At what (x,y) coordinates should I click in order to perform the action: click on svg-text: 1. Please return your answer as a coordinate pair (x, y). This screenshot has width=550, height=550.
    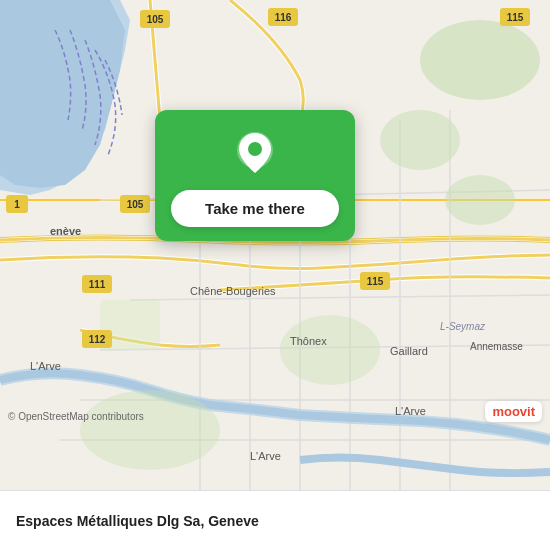
    Looking at the image, I should click on (17, 204).